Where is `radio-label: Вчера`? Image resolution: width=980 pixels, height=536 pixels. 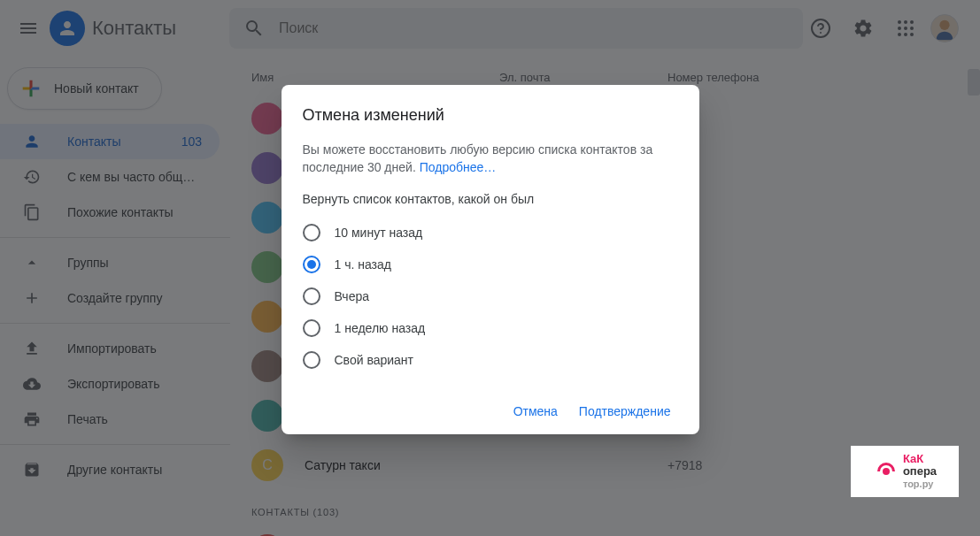
radio-label: Вчера is located at coordinates (352, 296).